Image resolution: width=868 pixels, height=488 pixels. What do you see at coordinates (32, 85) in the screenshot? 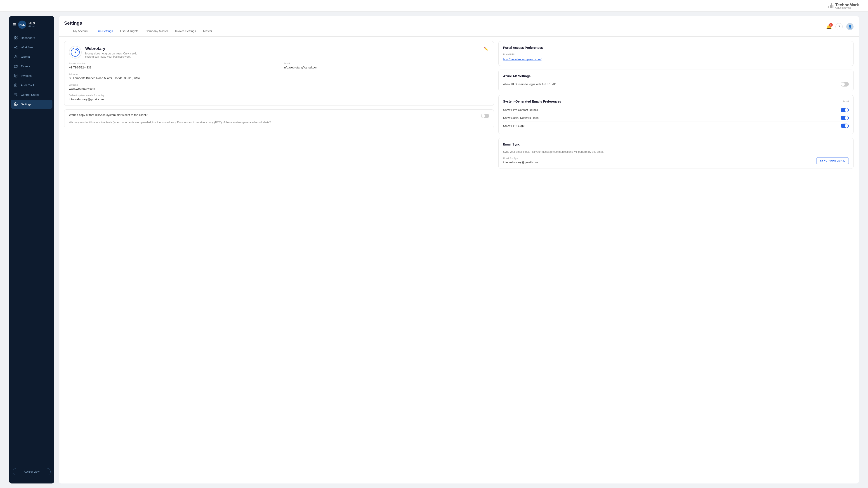
I see `sidebar-item-audit-trail: Audit Trail` at bounding box center [32, 85].